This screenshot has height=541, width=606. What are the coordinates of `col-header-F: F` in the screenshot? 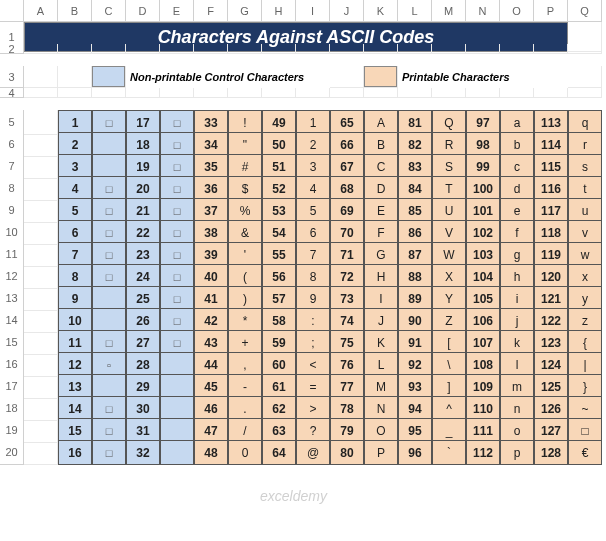 It's located at (211, 11).